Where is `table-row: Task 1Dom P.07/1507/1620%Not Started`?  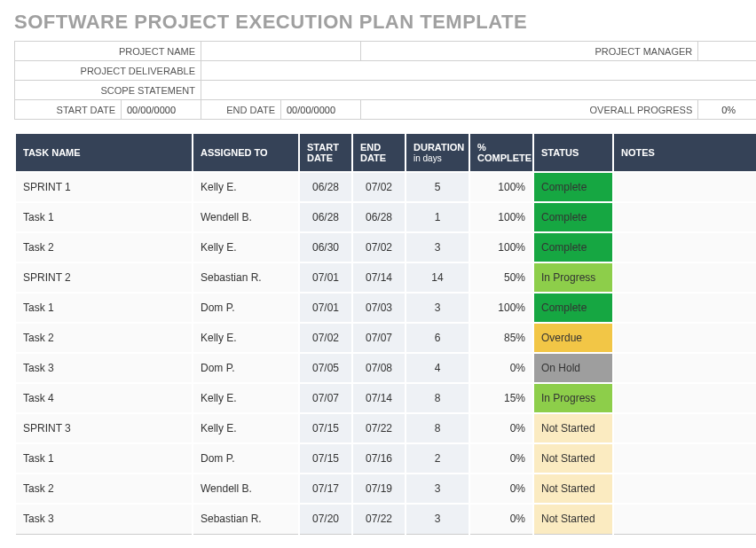
table-row: Task 1Dom P.07/1507/1620%Not Started is located at coordinates (385, 458).